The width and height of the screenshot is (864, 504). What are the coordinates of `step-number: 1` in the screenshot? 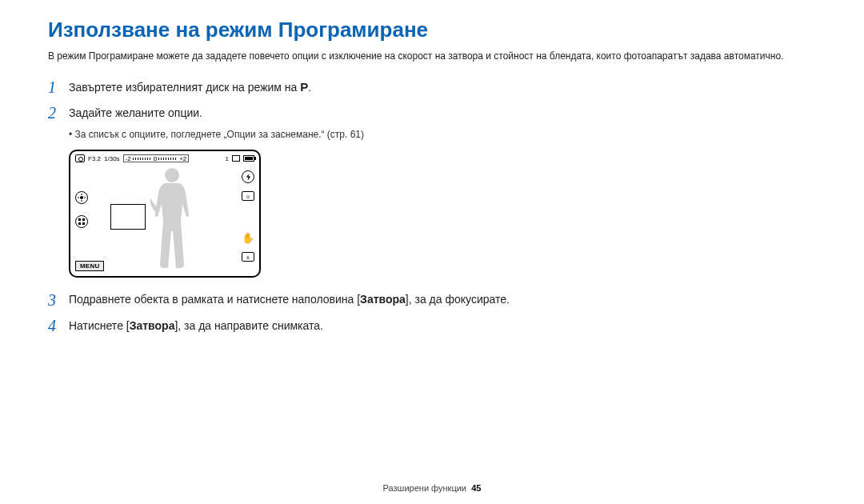 It's located at (58, 87).